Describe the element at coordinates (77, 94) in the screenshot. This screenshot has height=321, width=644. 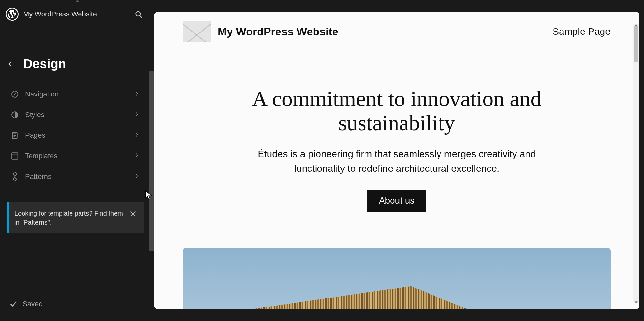
I see `nav-label: Navigation` at that location.